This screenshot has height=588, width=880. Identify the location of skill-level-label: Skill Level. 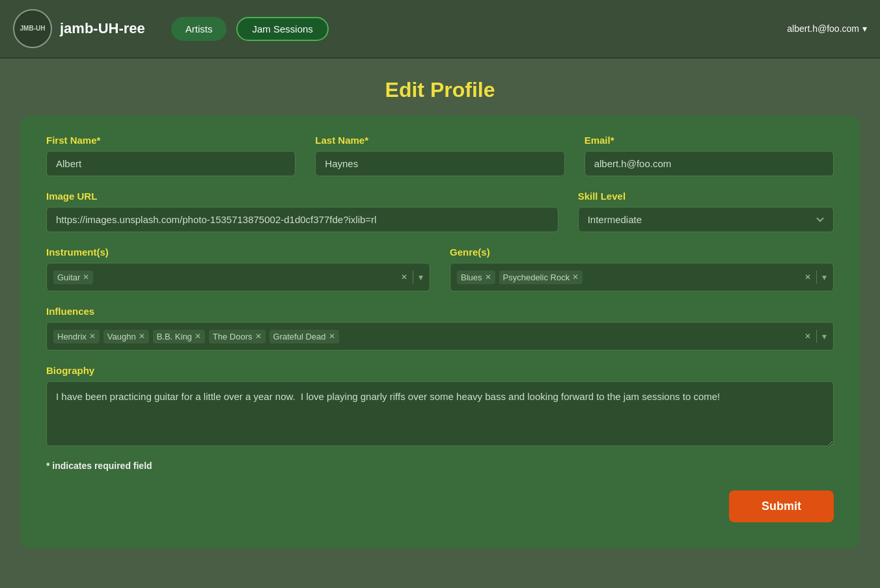
(706, 196).